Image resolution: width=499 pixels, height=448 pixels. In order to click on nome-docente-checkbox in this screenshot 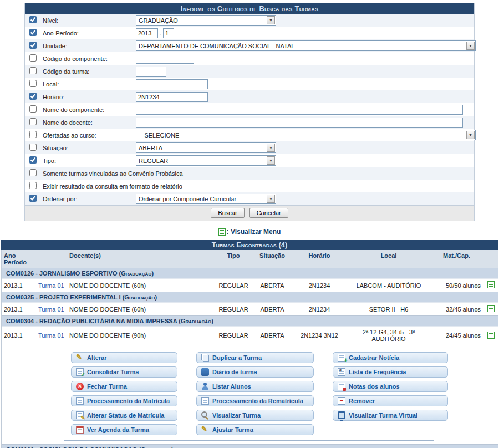, I will do `click(33, 122)`.